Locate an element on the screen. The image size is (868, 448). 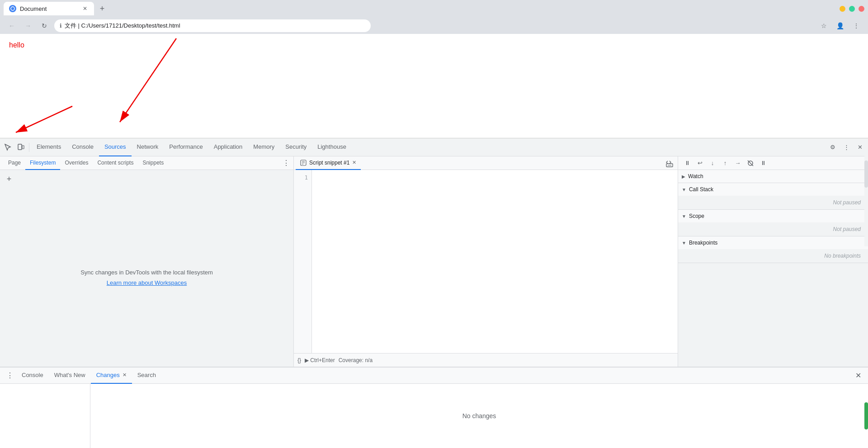
coverage-text: Coverage: n/a is located at coordinates (355, 360).